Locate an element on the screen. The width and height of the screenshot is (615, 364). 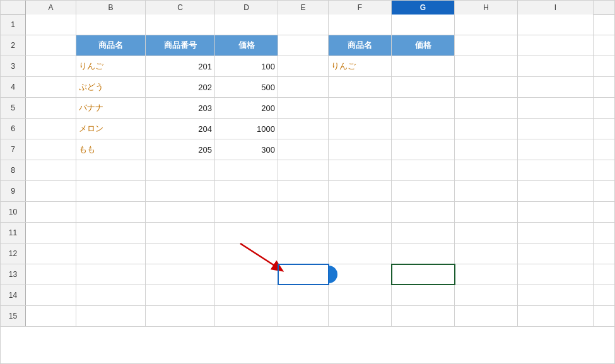
cell-f4 is located at coordinates (360, 87).